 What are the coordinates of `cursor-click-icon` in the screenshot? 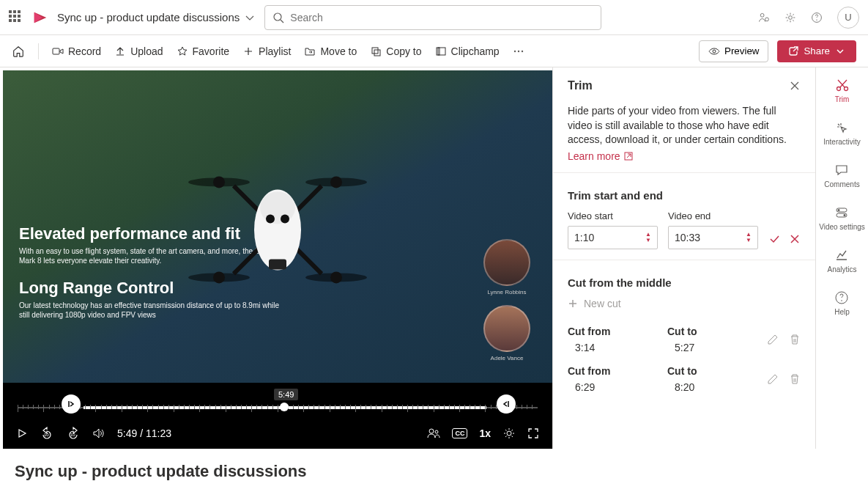 It's located at (842, 128).